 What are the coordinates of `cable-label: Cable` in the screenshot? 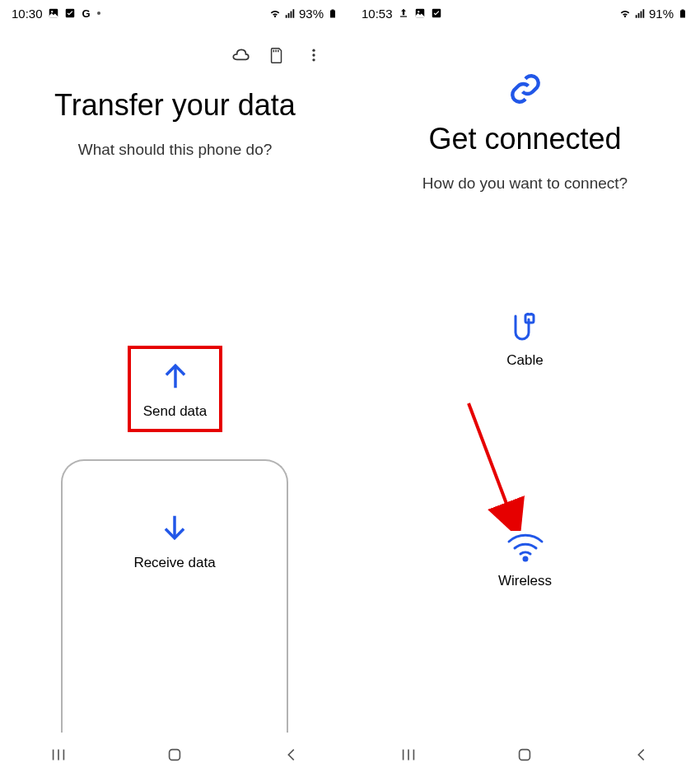 It's located at (525, 361).